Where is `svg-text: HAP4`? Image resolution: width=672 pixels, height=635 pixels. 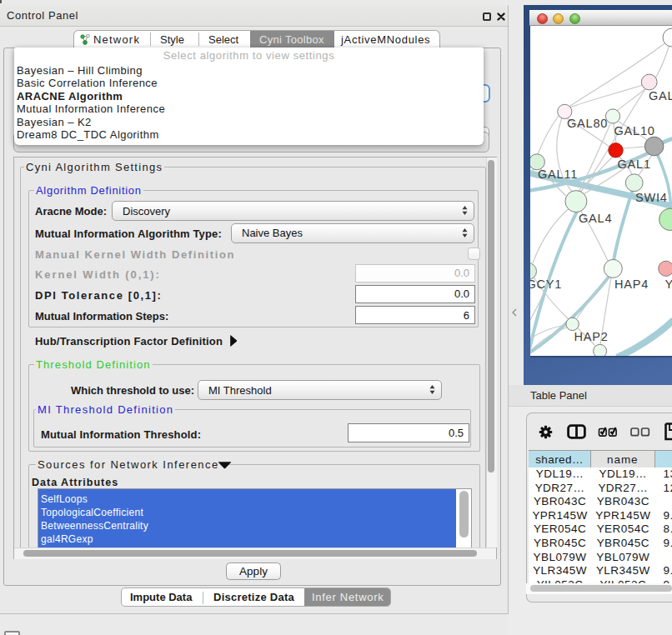 svg-text: HAP4 is located at coordinates (632, 284).